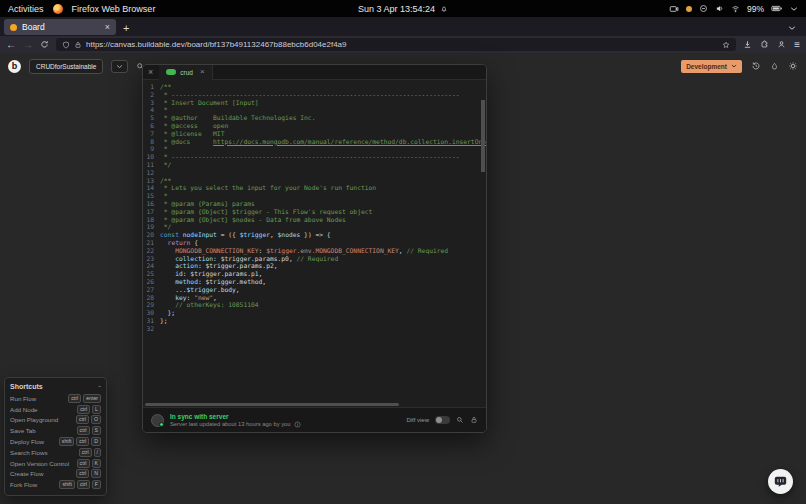 The image size is (806, 504). What do you see at coordinates (460, 420) in the screenshot?
I see `search-code-icon` at bounding box center [460, 420].